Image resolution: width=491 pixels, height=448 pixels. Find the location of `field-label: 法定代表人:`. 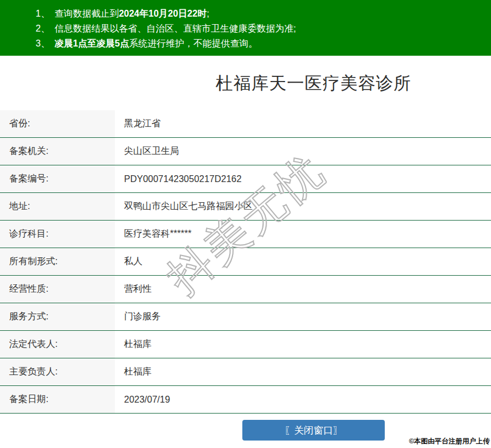

field-label: 法定代表人: is located at coordinates (57, 345).